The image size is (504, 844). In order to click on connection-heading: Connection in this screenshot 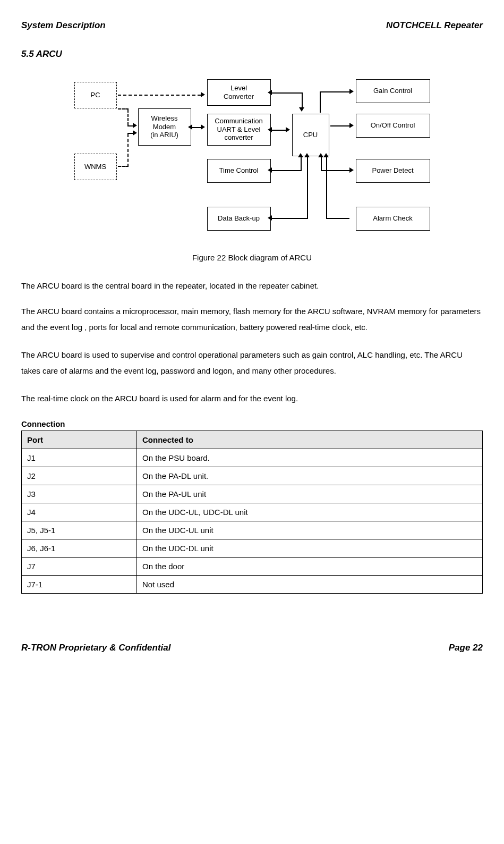, I will do `click(252, 424)`.